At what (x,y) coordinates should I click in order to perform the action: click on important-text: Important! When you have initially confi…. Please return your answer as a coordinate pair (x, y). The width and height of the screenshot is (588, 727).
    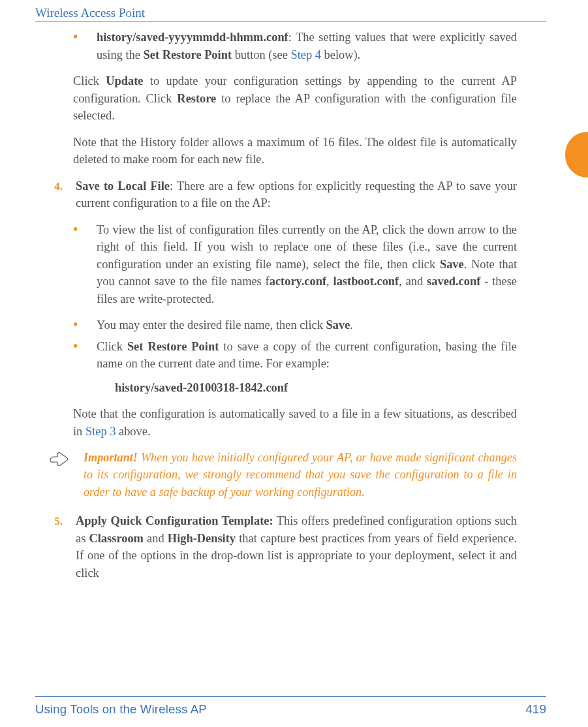
    Looking at the image, I should click on (300, 475).